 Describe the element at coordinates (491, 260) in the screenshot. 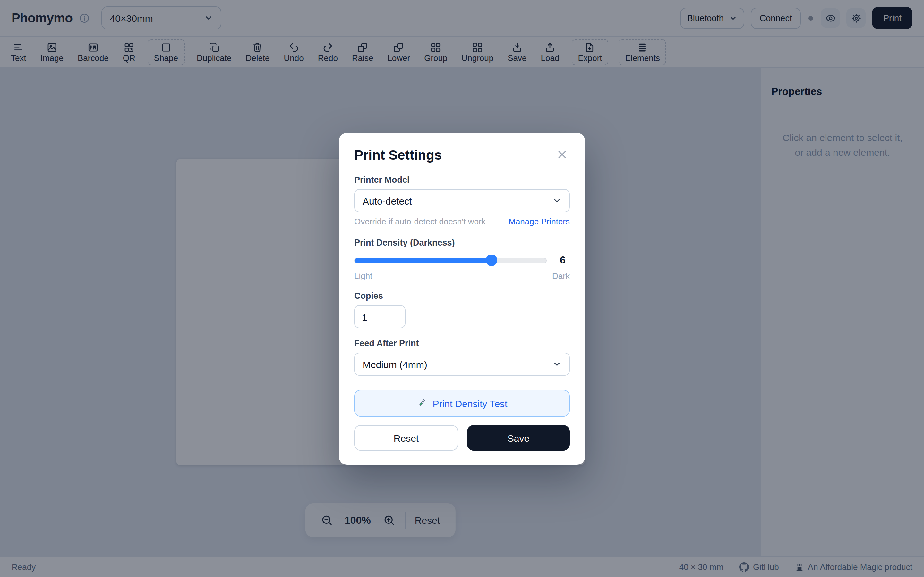

I see `density-slider-thumb` at that location.